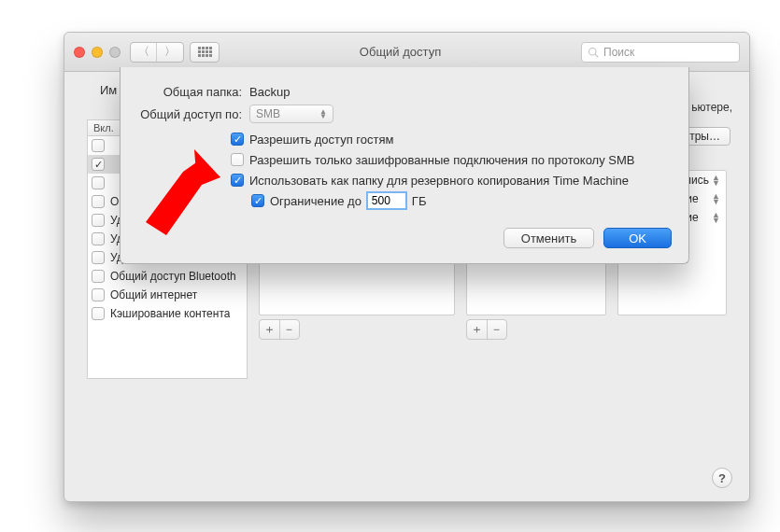 The width and height of the screenshot is (780, 532). I want to click on search-icon, so click(593, 52).